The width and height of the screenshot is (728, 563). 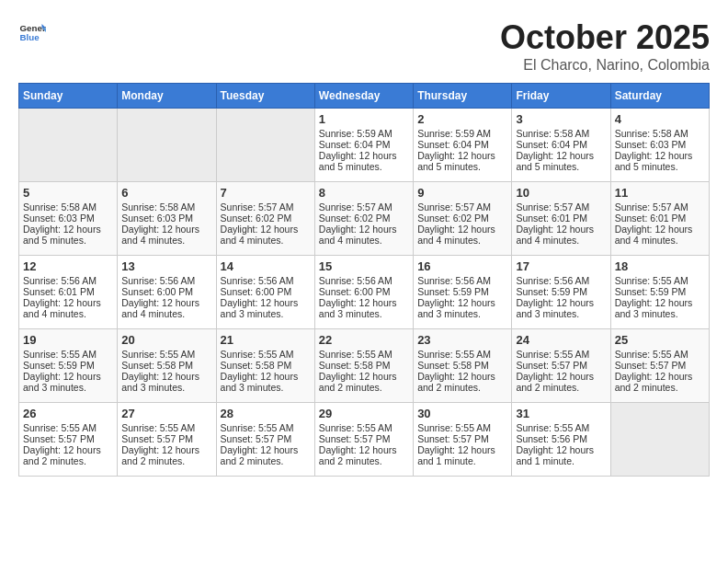 I want to click on day-number: 27, so click(x=166, y=414).